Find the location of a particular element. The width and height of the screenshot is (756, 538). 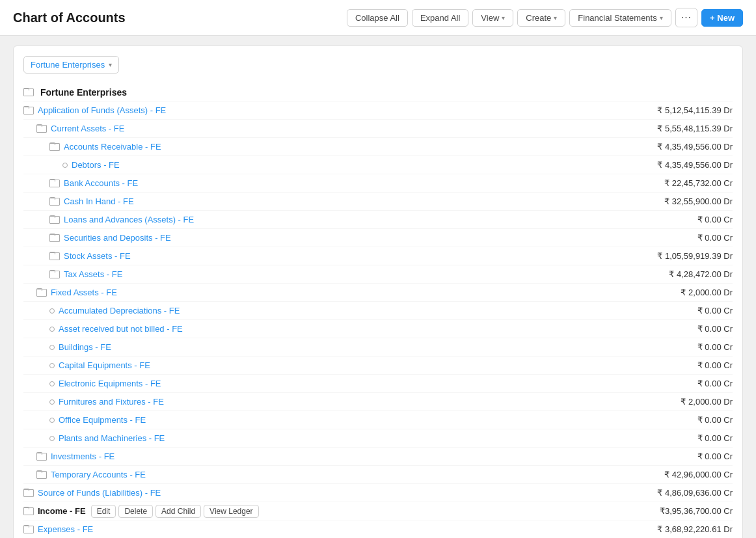

create-button: Create ▾ is located at coordinates (541, 18).